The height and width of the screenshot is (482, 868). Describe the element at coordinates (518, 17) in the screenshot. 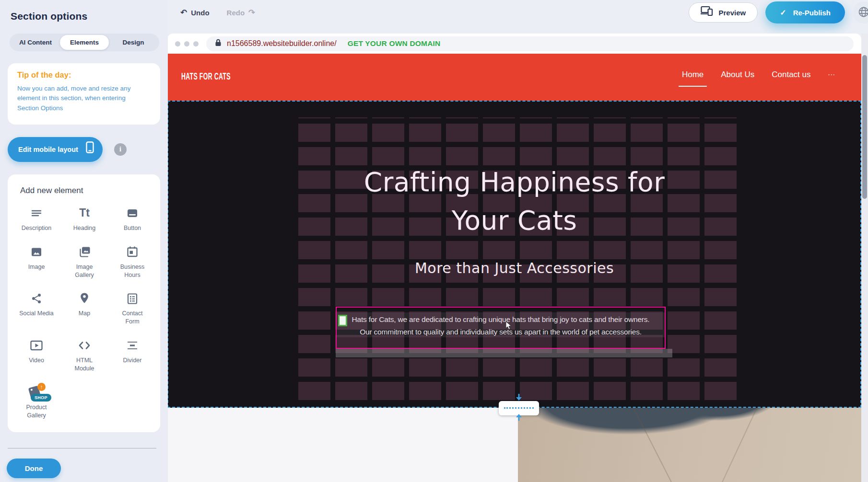

I see `editor-topbar: ↶ Undo Redo ↷ Preview ✓ Re-Publish` at that location.